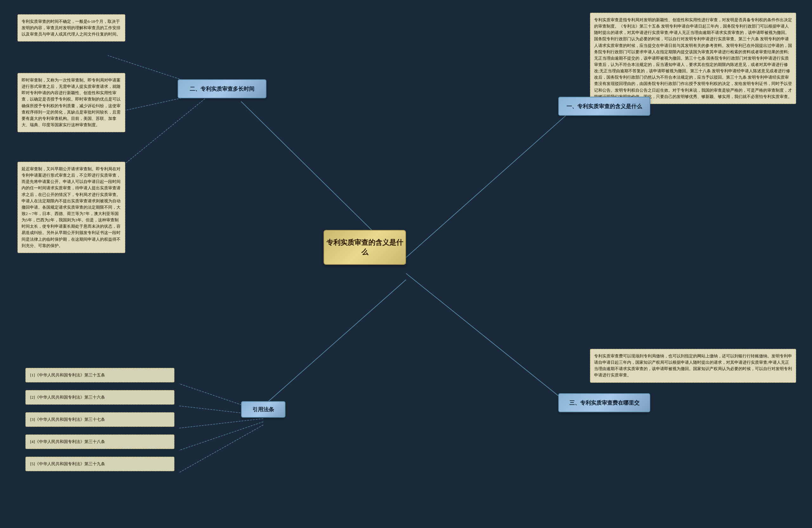  I want to click on law-item-5: [5]《中华人民共和国专利法》第三十九条, so click(100, 464).